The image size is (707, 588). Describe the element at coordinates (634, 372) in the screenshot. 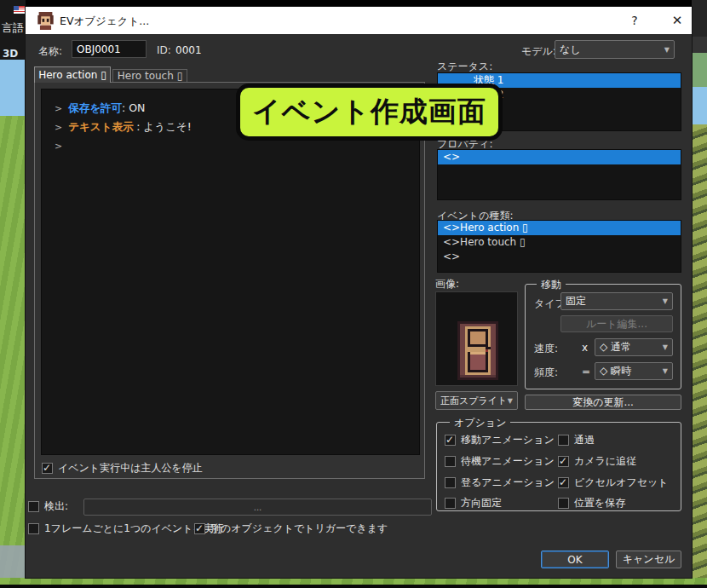

I see `frequency-dropdown: ◇ 瞬時 ▼` at that location.